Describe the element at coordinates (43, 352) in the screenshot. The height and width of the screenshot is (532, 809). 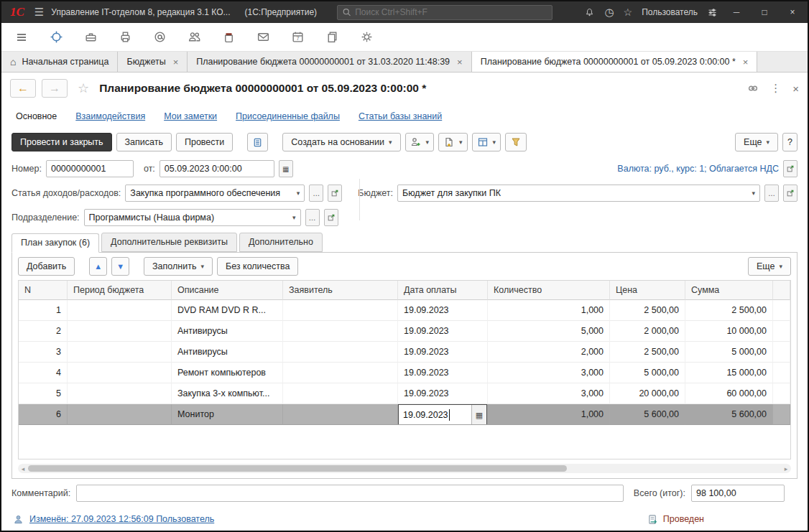
I see `cell-n: 3` at that location.